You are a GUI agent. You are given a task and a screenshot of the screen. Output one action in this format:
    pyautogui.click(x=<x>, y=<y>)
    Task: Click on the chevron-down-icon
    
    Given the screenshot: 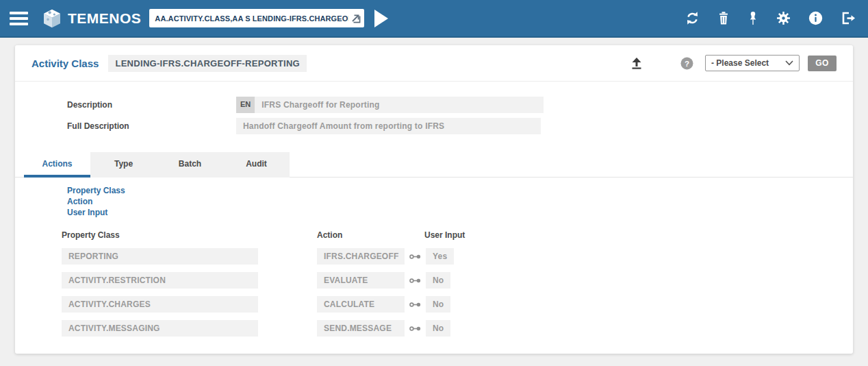 What is the action you would take?
    pyautogui.click(x=789, y=63)
    